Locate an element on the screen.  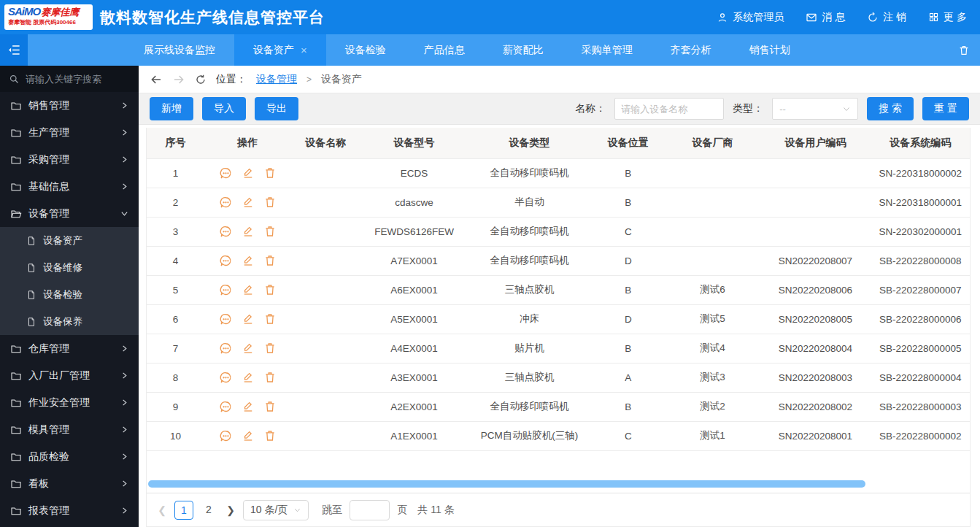
tab: 展示线设备监控 is located at coordinates (180, 50).